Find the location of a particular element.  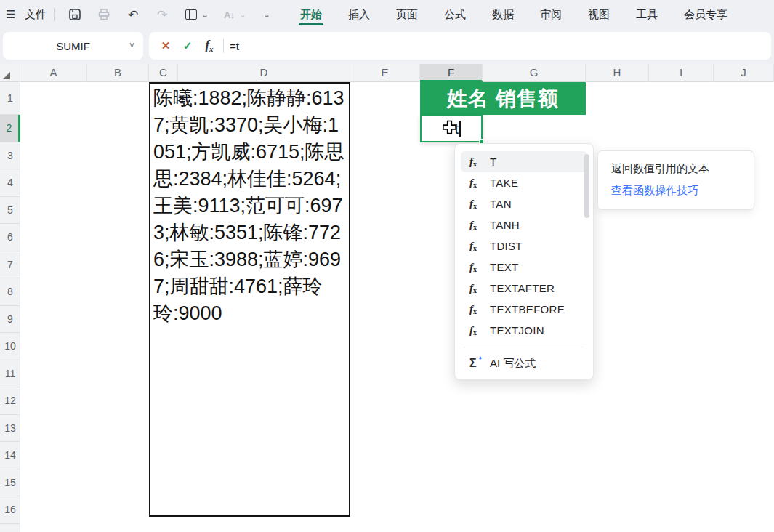

function-list: fxTfxTAKEfxTANfxTANHfxTDISTfxTEXTfxTEXTA… is located at coordinates (524, 246).